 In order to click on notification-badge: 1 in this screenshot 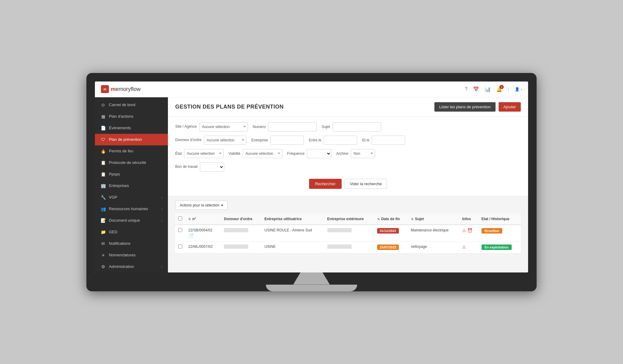, I will do `click(502, 87)`.